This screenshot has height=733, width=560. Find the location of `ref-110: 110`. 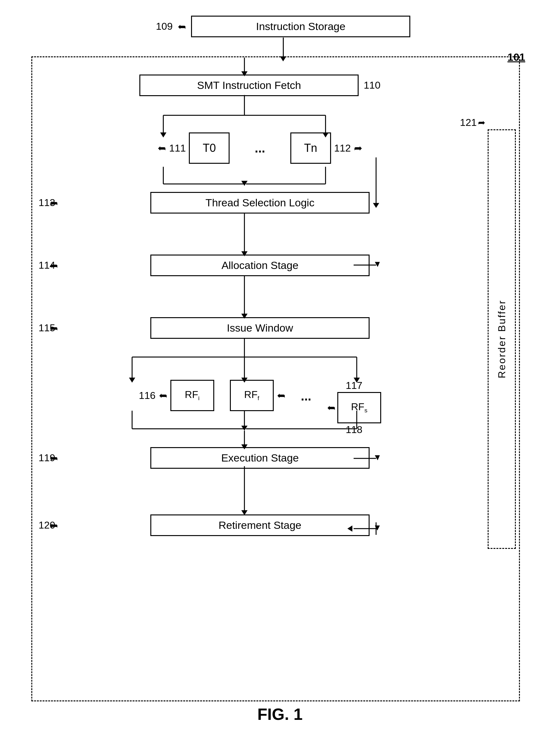

ref-110: 110 is located at coordinates (372, 85).